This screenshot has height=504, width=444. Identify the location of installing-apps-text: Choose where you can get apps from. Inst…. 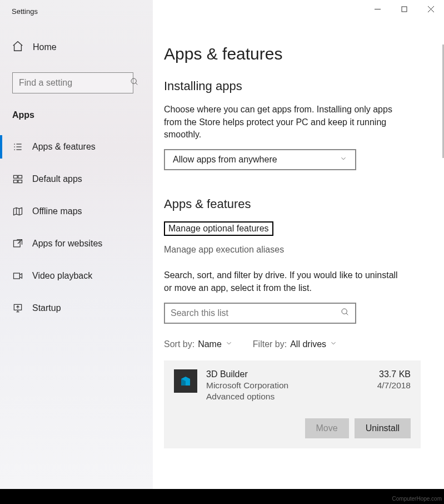
(283, 122).